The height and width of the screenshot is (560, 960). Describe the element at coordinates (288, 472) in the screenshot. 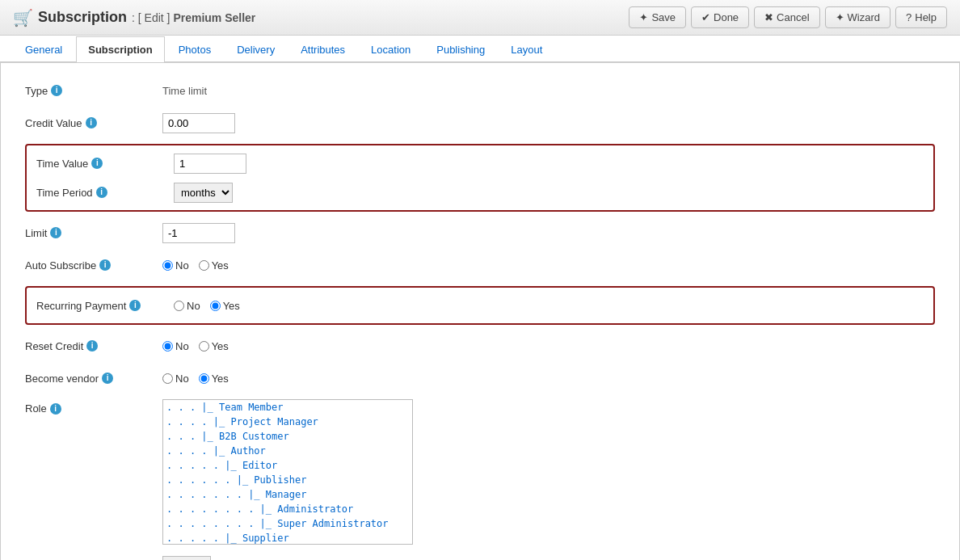

I see `role-control: . . . |_ Team Member . . . . |_ Project …` at that location.